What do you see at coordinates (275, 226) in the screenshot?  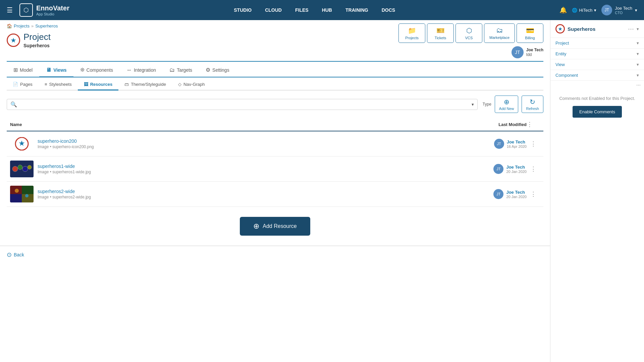 I see `add-resource-wrap: ⊕ Add Resource` at bounding box center [275, 226].